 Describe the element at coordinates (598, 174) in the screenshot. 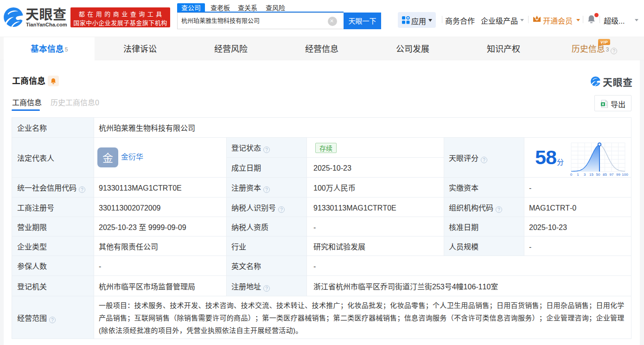

I see `svg-text: 50` at that location.